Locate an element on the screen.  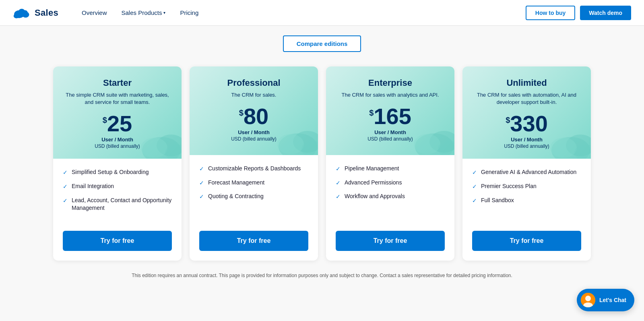
logo-area: Sales is located at coordinates (35, 13).